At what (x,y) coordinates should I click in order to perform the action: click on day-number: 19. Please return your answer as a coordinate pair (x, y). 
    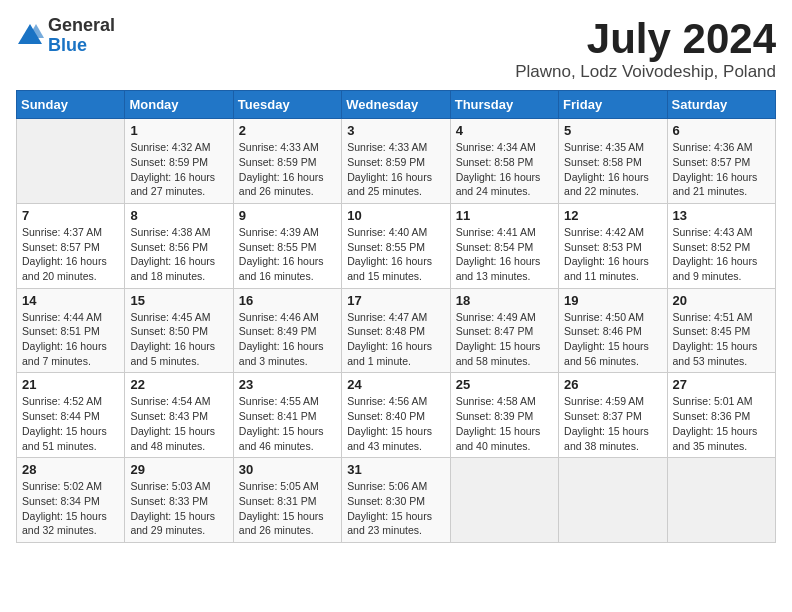
    Looking at the image, I should click on (612, 300).